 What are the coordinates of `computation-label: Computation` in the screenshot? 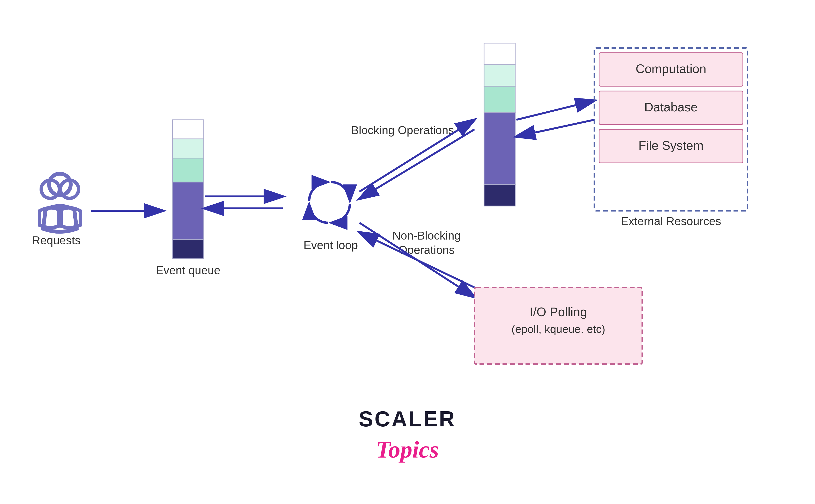 It's located at (671, 69).